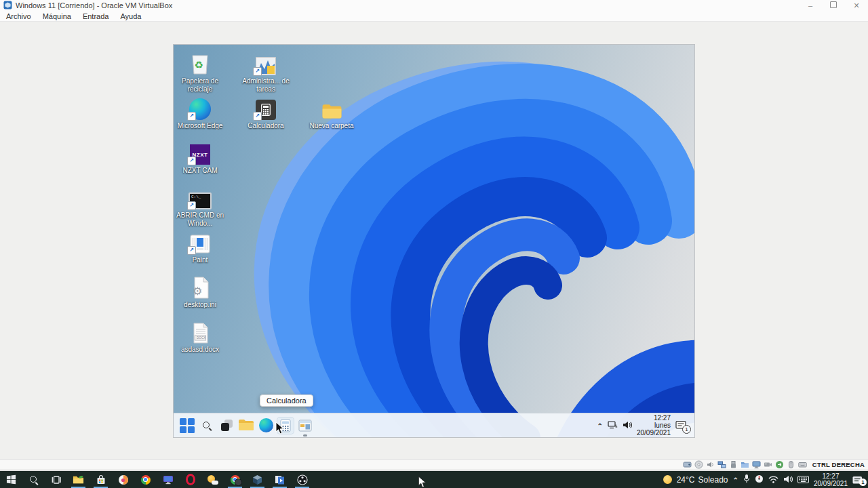 Image resolution: width=868 pixels, height=488 pixels. I want to click on status-usb-icon, so click(734, 465).